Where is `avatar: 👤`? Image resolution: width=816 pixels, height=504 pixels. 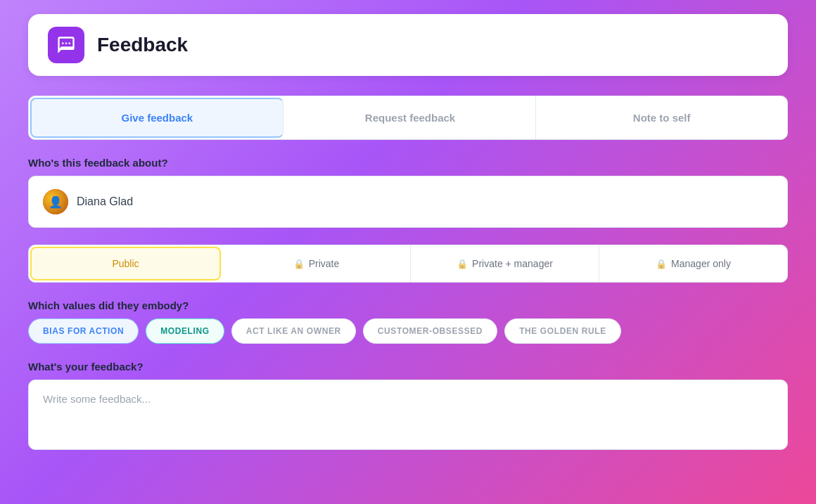 avatar: 👤 is located at coordinates (56, 202).